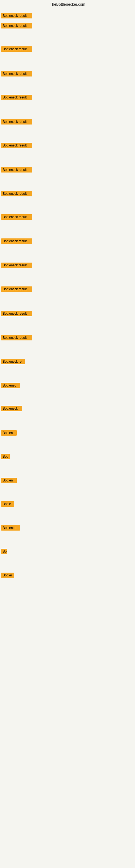 The image size is (135, 868). I want to click on bottleneck-badge: Bottler, so click(7, 575).